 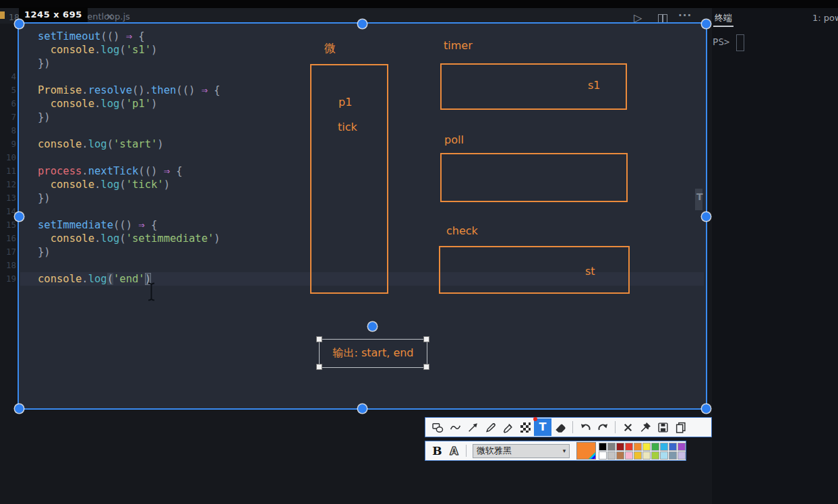 What do you see at coordinates (454, 451) in the screenshot?
I see `outline-button: A` at bounding box center [454, 451].